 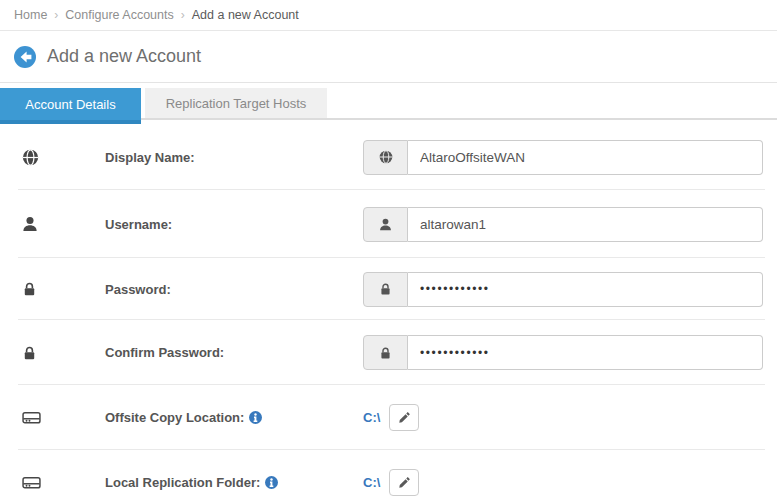 I want to click on display-name-input, so click(x=586, y=158).